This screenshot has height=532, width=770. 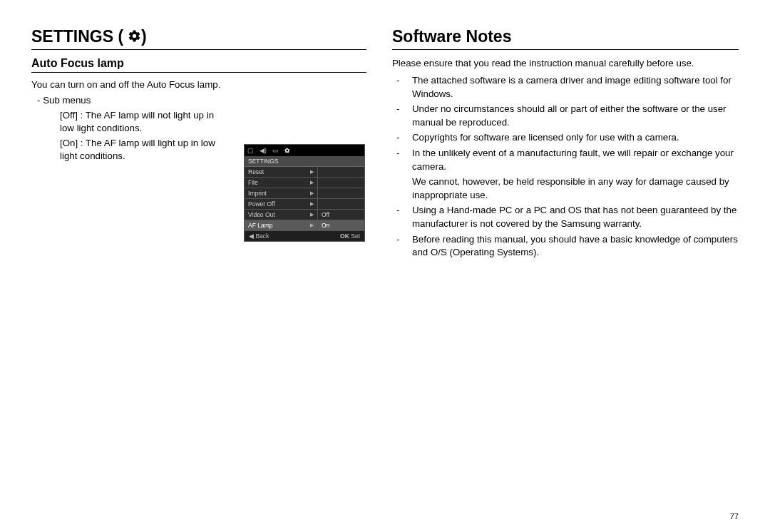 What do you see at coordinates (263, 150) in the screenshot?
I see `sound-icon: ◀)` at bounding box center [263, 150].